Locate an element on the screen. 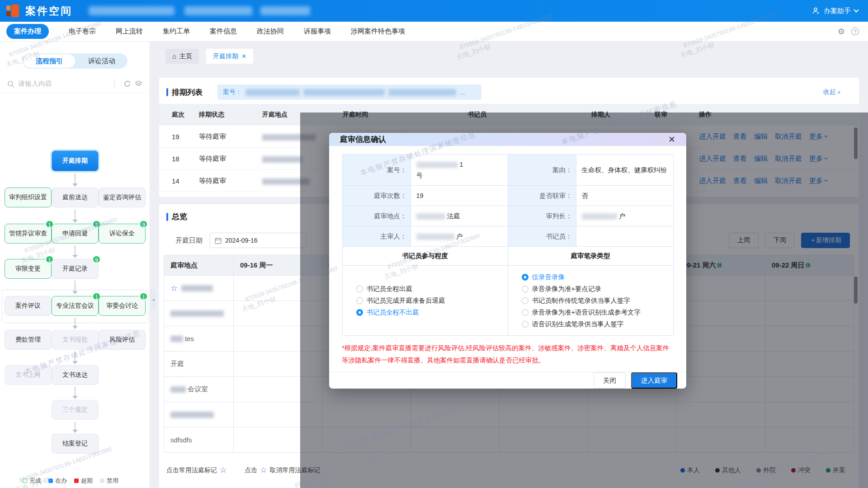  count-badge: 9 is located at coordinates (97, 259).